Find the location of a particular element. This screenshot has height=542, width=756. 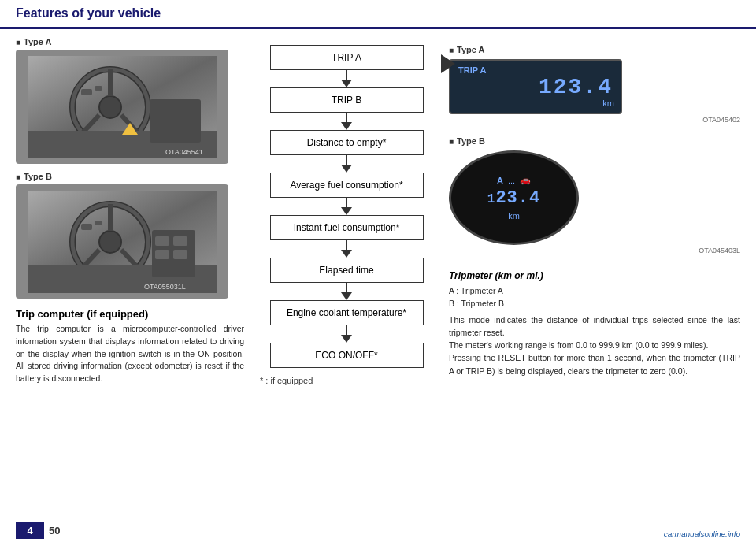

flow-item-trip-a: TRIP A is located at coordinates (346, 58).